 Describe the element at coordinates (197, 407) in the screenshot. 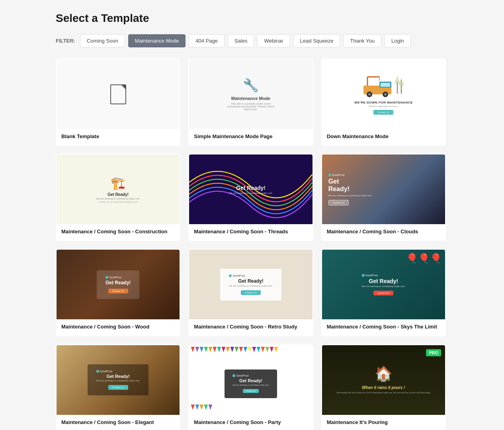

I see `flag-b2` at that location.